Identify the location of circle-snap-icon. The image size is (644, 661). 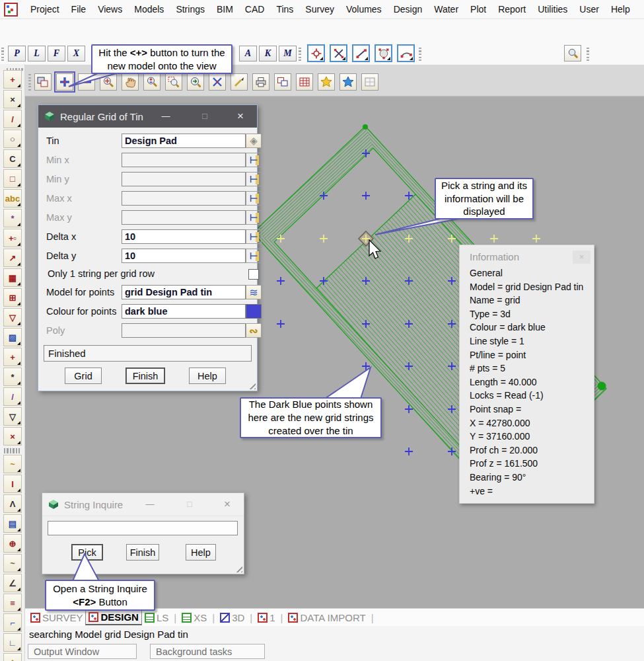
(383, 53).